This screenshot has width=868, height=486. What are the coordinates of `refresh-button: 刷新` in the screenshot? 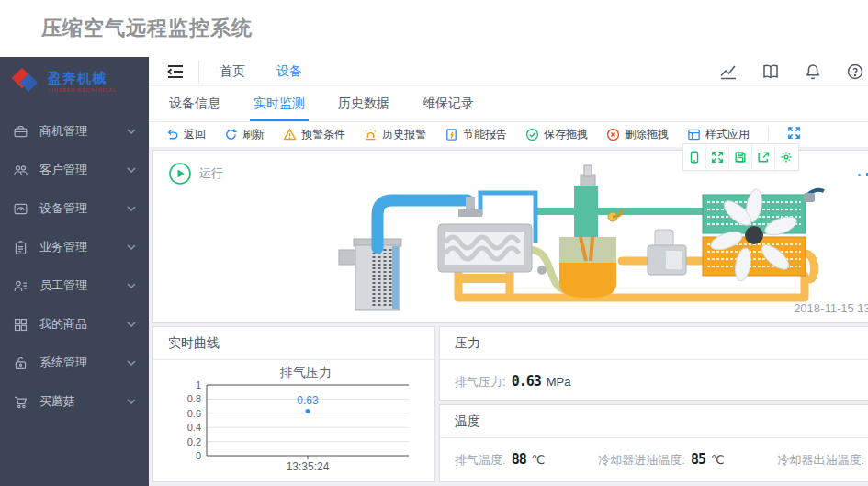 It's located at (244, 134).